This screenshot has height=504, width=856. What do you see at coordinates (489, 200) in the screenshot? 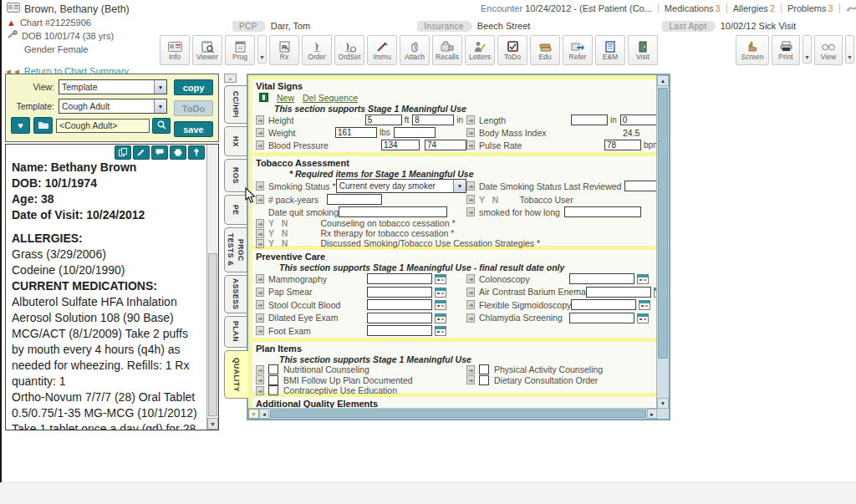
I see `tobacco-user-yn-toggle: Y N` at bounding box center [489, 200].